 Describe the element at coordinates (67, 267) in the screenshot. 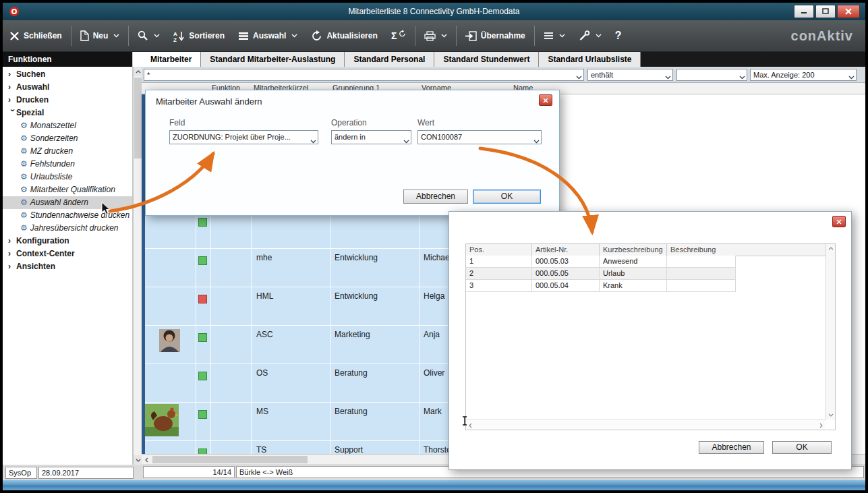

I see `sidebar-item-ansichten: ›Ansichten` at that location.